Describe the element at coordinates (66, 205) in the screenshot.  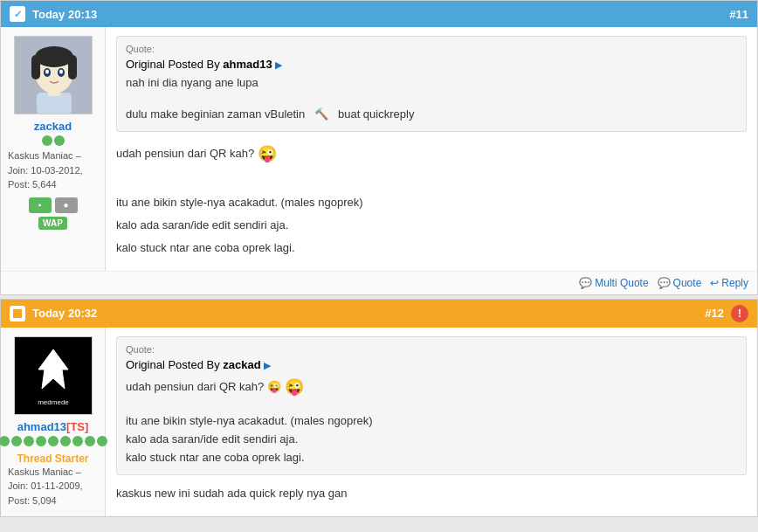
I see `offline-icon: ●` at that location.